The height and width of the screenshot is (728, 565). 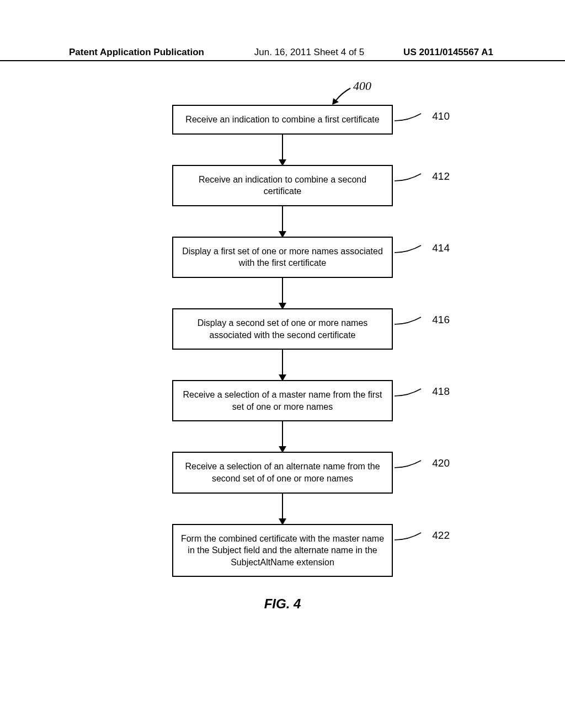 What do you see at coordinates (441, 320) in the screenshot?
I see `flow-step-label: 416` at bounding box center [441, 320].